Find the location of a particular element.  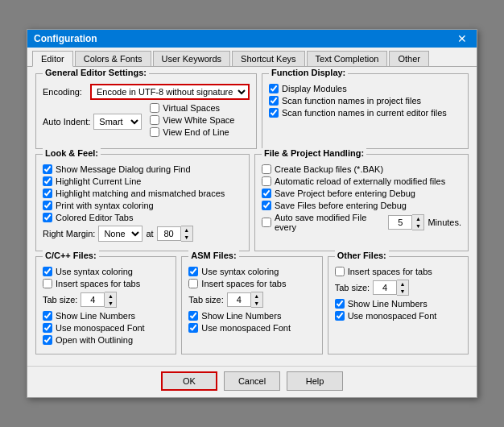

tab-colors: Colors & Fonts is located at coordinates (113, 58).